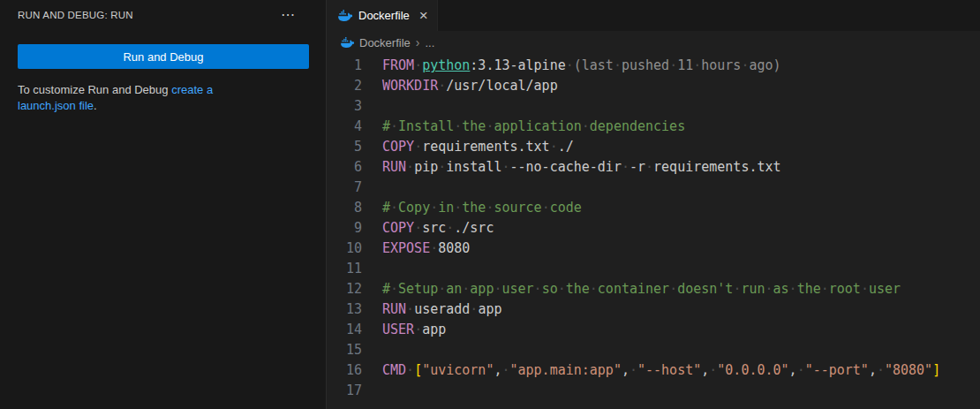 The width and height of the screenshot is (980, 409). Describe the element at coordinates (653, 87) in the screenshot. I see `code-line: 2WORKDIR·/usr/local/app` at that location.